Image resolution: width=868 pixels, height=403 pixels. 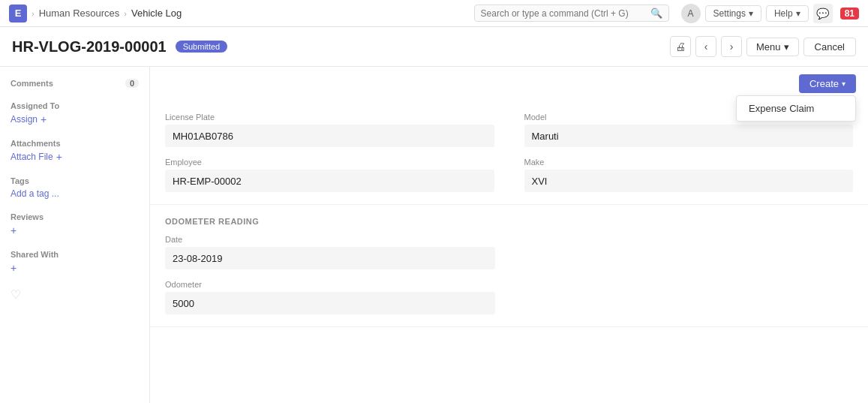 What do you see at coordinates (434, 14) in the screenshot?
I see `top-nav: E › Human Resources › Vehicle Log 🔍 A Se…` at bounding box center [434, 14].